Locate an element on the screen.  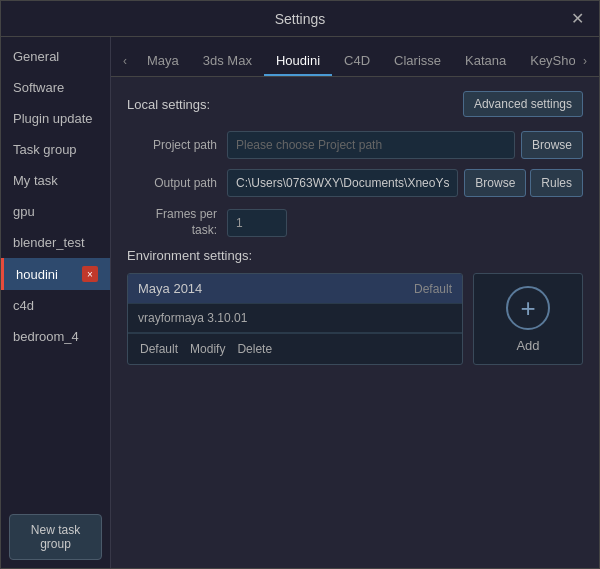
sidebar-item-software: Software is located at coordinates (56, 88).